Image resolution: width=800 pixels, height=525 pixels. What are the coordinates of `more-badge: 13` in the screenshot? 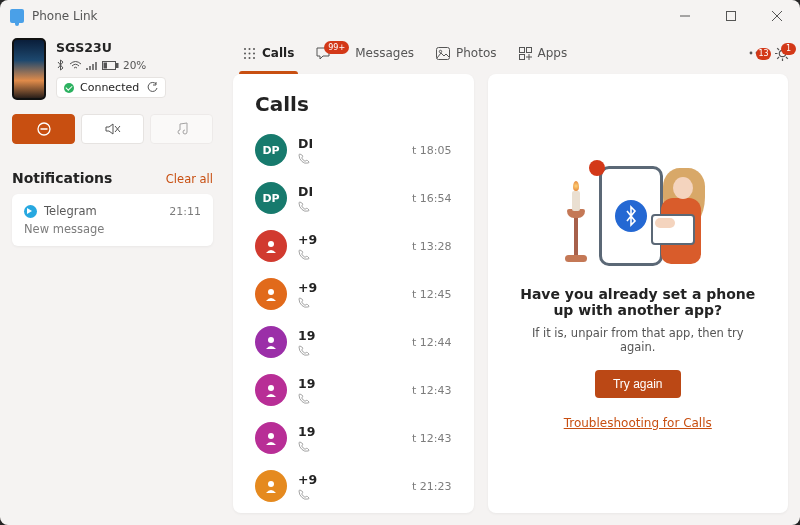 It's located at (764, 54).